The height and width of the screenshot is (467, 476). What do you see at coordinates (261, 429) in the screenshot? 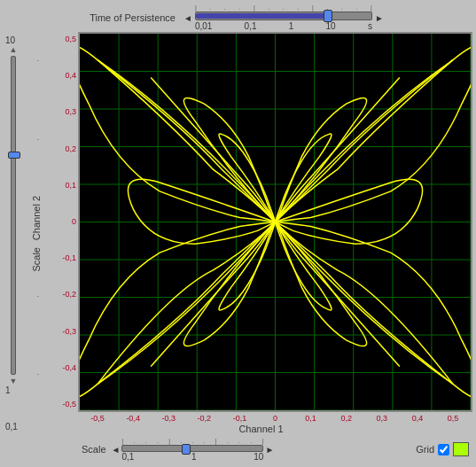
I see `channel1-label: Channel 1` at bounding box center [261, 429].